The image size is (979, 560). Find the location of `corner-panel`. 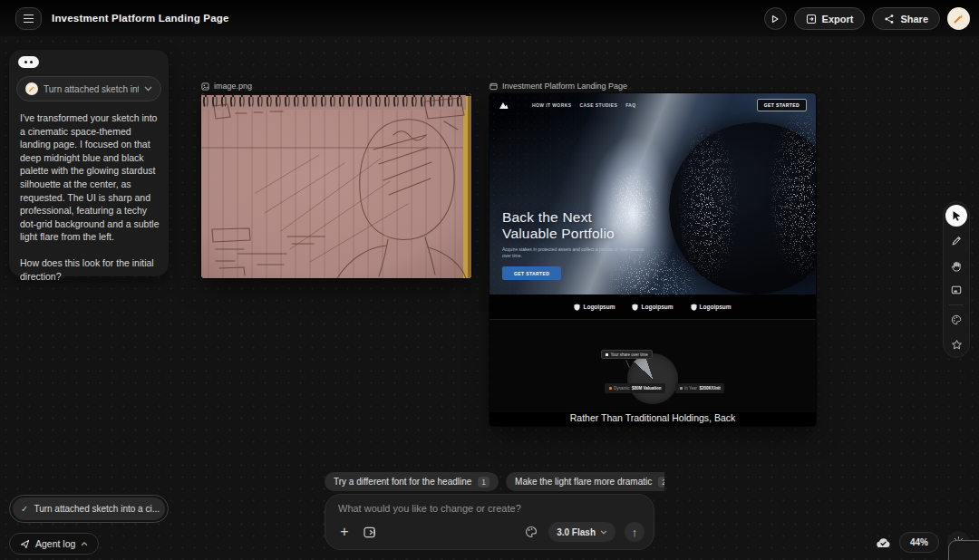

corner-panel is located at coordinates (964, 550).